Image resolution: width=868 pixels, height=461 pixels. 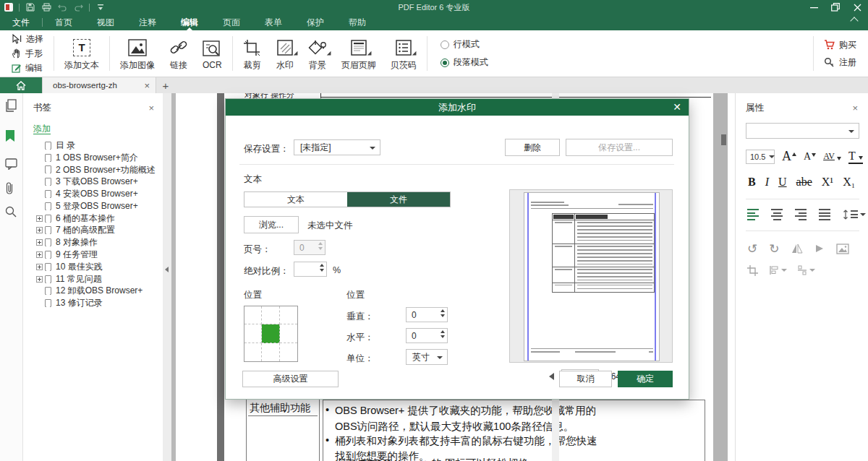 What do you see at coordinates (93, 146) in the screenshot?
I see `bookmark-item: 目 录` at bounding box center [93, 146].